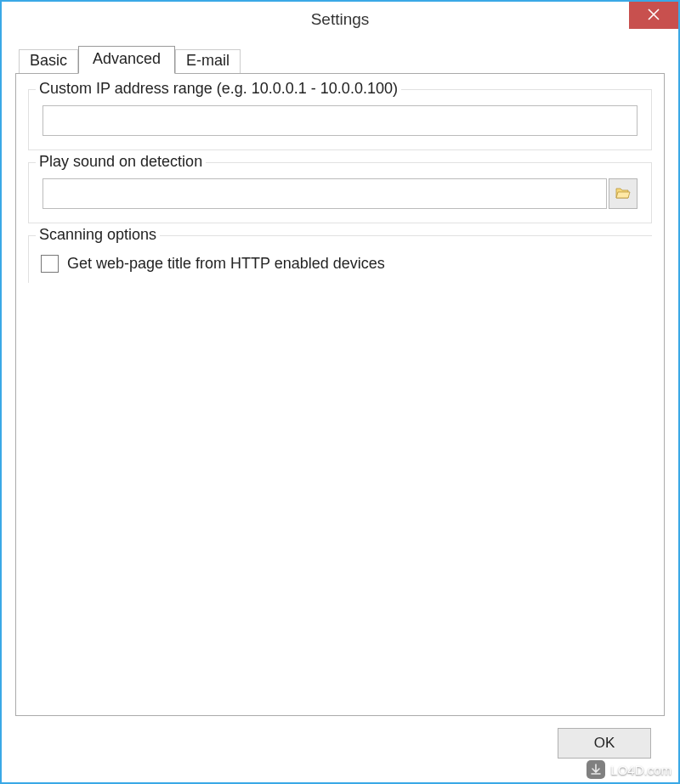 Image resolution: width=680 pixels, height=784 pixels. What do you see at coordinates (48, 60) in the screenshot?
I see `tab-basic-label: Basic` at bounding box center [48, 60].